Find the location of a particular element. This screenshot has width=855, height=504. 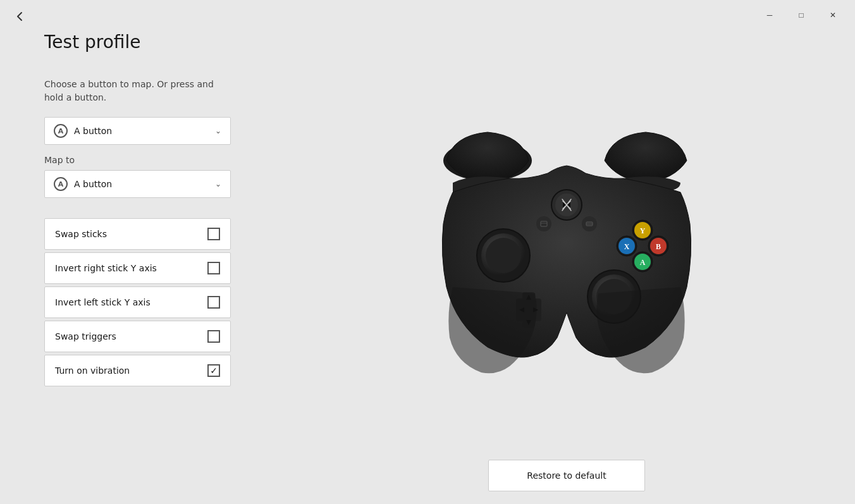

map-to-chevron: ⌄ is located at coordinates (218, 184).